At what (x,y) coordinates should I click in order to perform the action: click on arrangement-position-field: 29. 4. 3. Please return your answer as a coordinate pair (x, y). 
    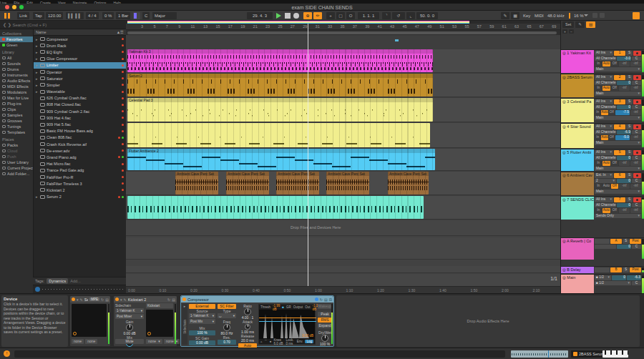
    Looking at the image, I should click on (260, 16).